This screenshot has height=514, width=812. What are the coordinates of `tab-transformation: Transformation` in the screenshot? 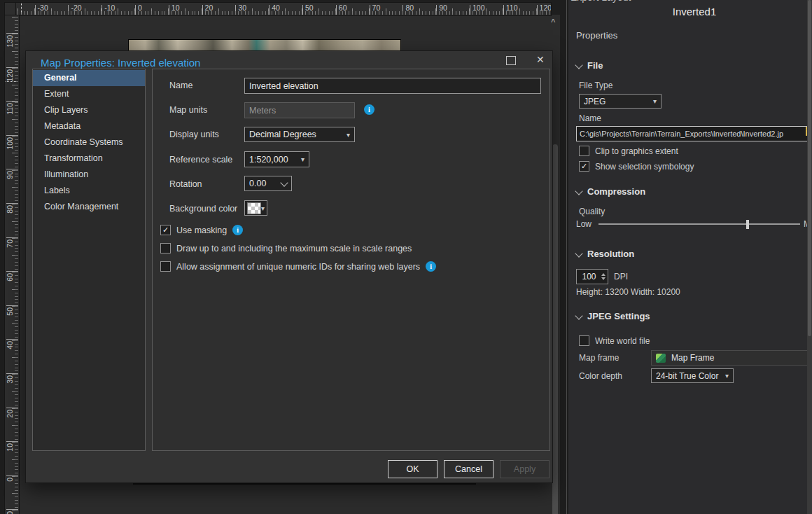 It's located at (89, 158).